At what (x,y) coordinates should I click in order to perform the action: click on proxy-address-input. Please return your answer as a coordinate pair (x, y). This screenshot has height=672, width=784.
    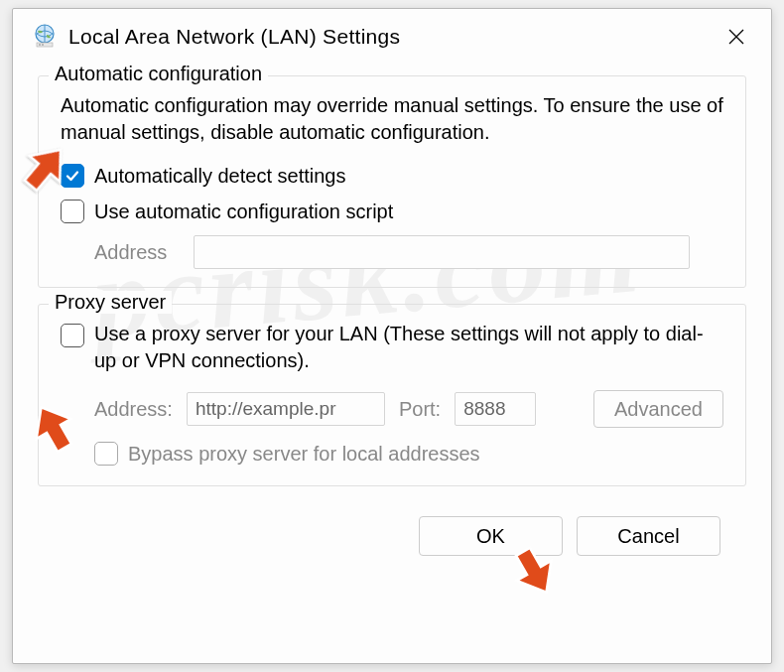
    Looking at the image, I should click on (286, 409).